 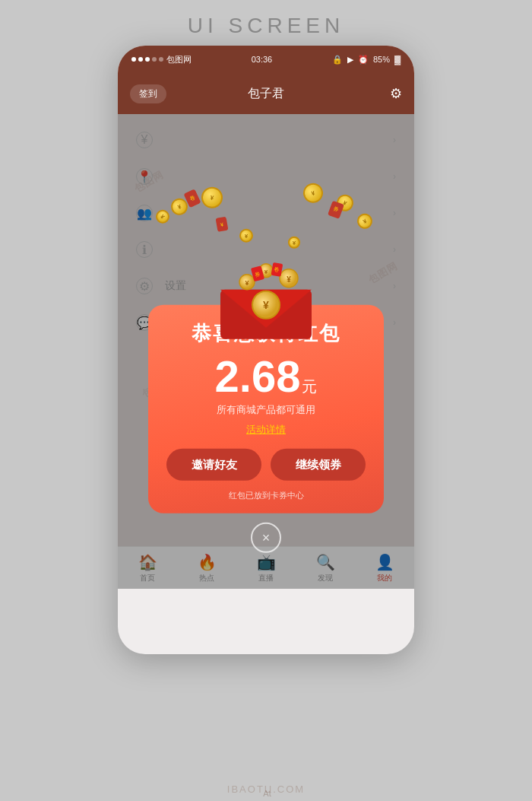 I want to click on action-buttons: 邀请好友 继续领券, so click(x=266, y=465).